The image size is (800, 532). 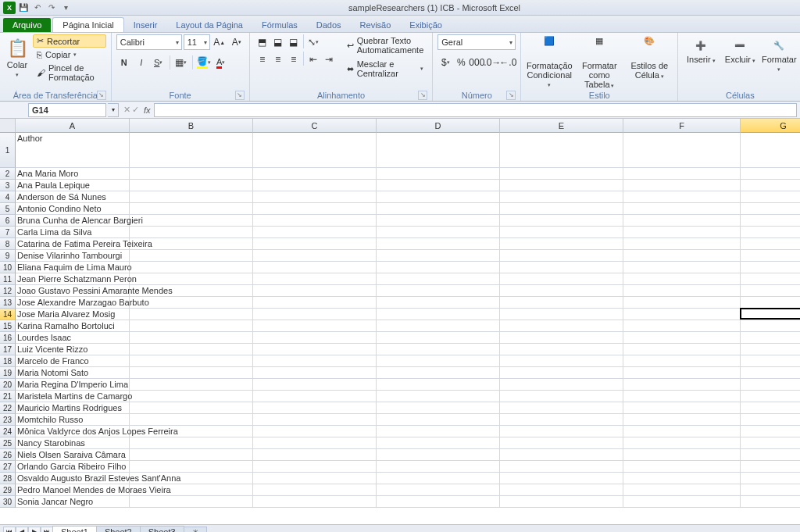 What do you see at coordinates (73, 256) in the screenshot?
I see `cell-A9: Denise Vilarinho Tambourgi` at bounding box center [73, 256].